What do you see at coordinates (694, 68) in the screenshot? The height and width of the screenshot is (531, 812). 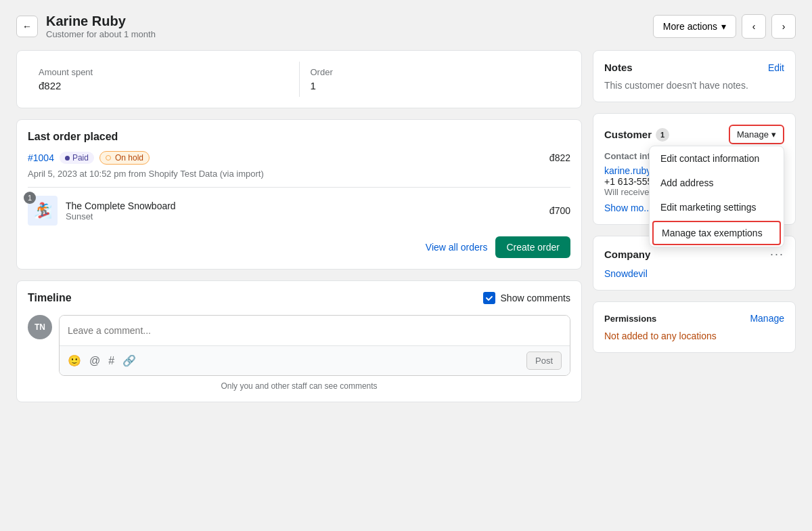 I see `notes-title-row: Notes Edit` at bounding box center [694, 68].